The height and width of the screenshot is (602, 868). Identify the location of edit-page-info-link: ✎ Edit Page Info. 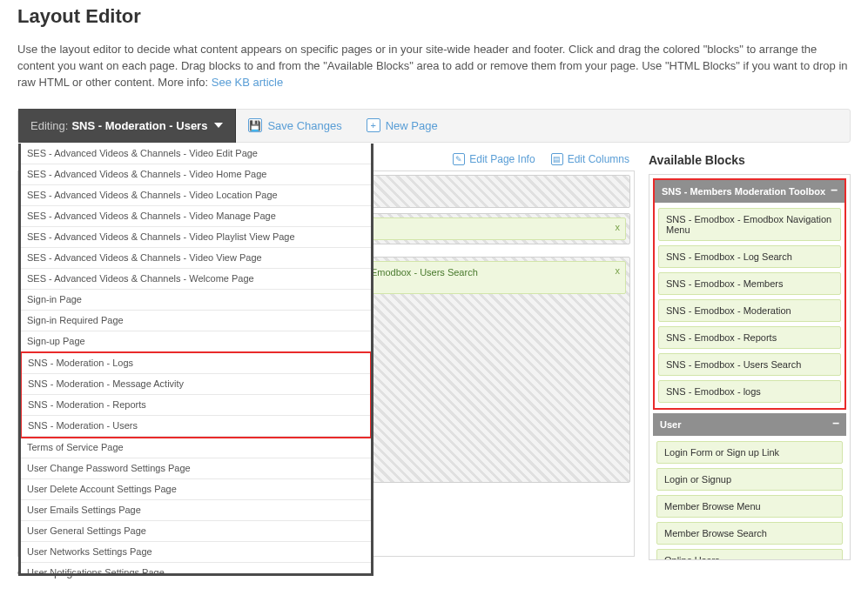
(494, 159).